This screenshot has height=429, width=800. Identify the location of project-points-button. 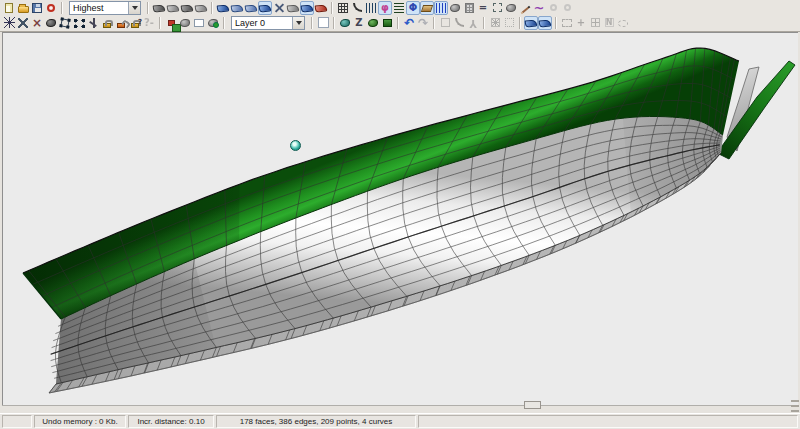
(79, 23).